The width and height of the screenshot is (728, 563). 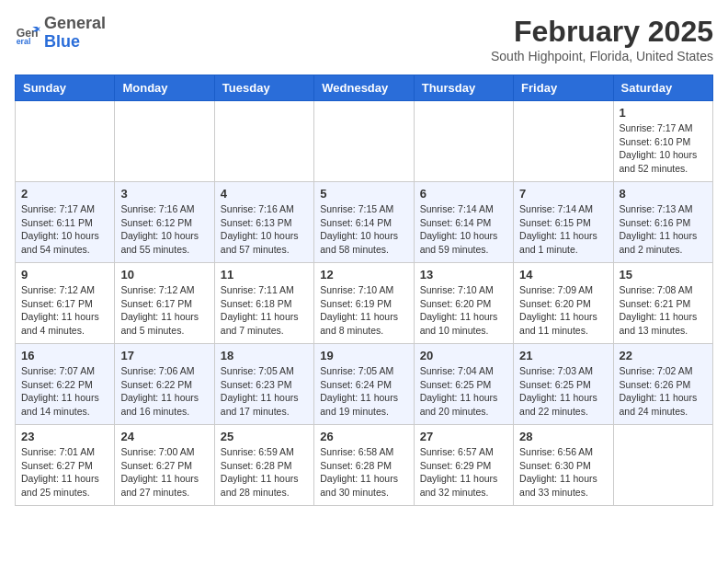 What do you see at coordinates (364, 385) in the screenshot?
I see `week-row-4: 16Sunrise: 7:07 AM Sunset: 6:22 PM Dayli…` at bounding box center [364, 385].